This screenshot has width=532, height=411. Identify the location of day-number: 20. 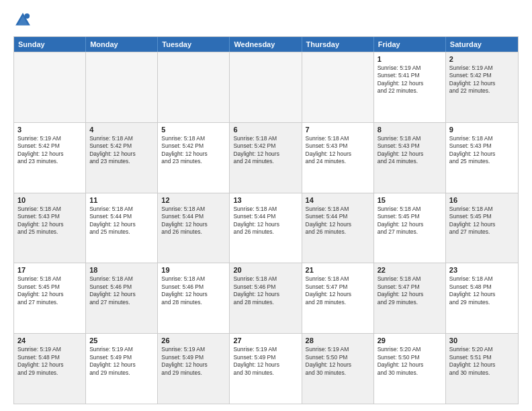
(265, 270).